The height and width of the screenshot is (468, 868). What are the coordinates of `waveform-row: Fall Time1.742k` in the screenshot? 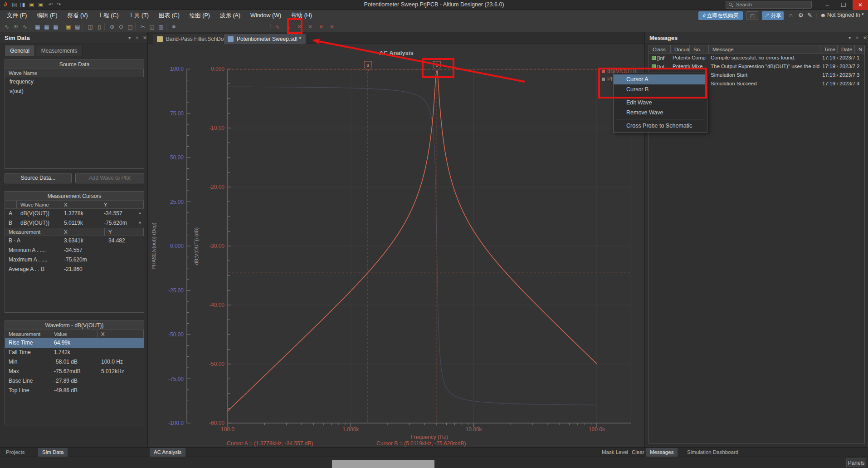 It's located at (74, 352).